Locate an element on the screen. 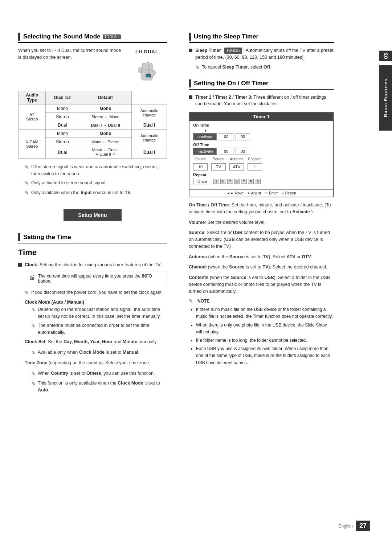 This screenshot has height=542, width=392. table-row: A2Stereo Mono Mono Automaticchange is located at coordinates (93, 109).